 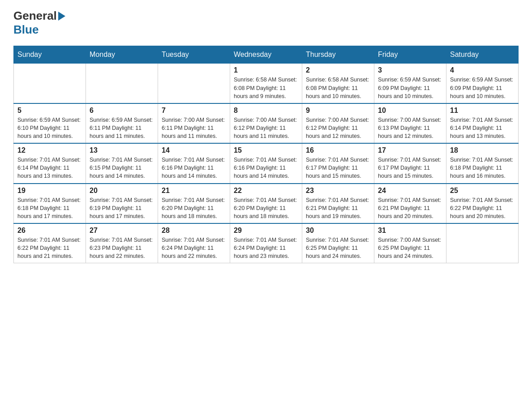 I want to click on day-number: 6, so click(x=122, y=111).